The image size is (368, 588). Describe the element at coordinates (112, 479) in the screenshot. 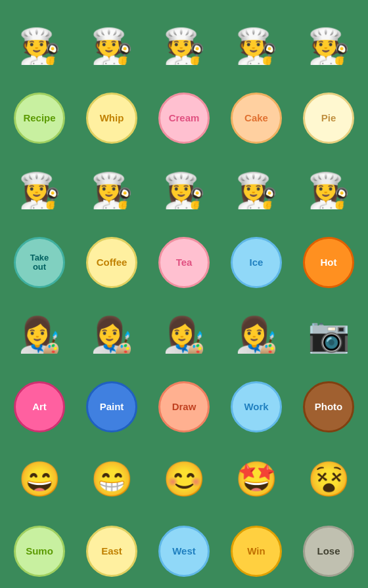

I see `cell-face17: 😁` at that location.